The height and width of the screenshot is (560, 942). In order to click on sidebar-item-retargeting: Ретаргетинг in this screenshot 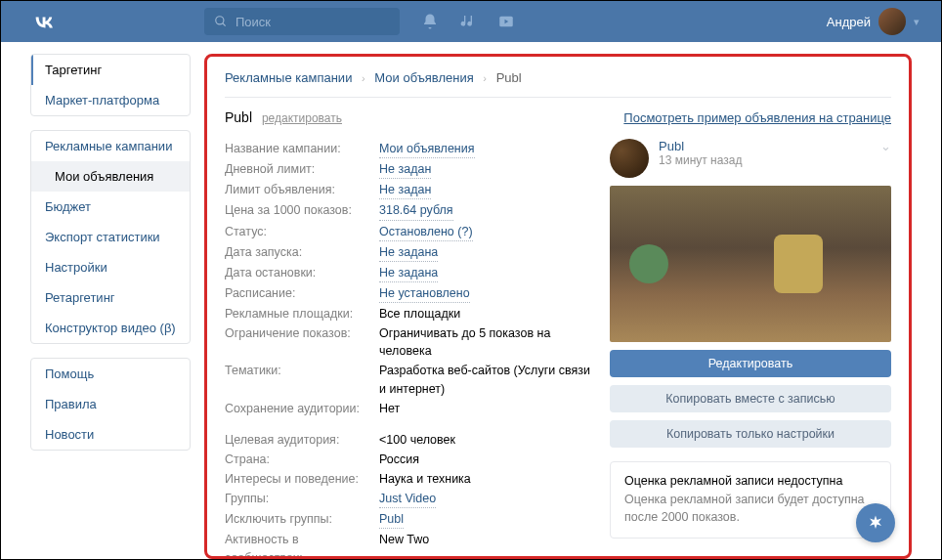, I will do `click(110, 297)`.